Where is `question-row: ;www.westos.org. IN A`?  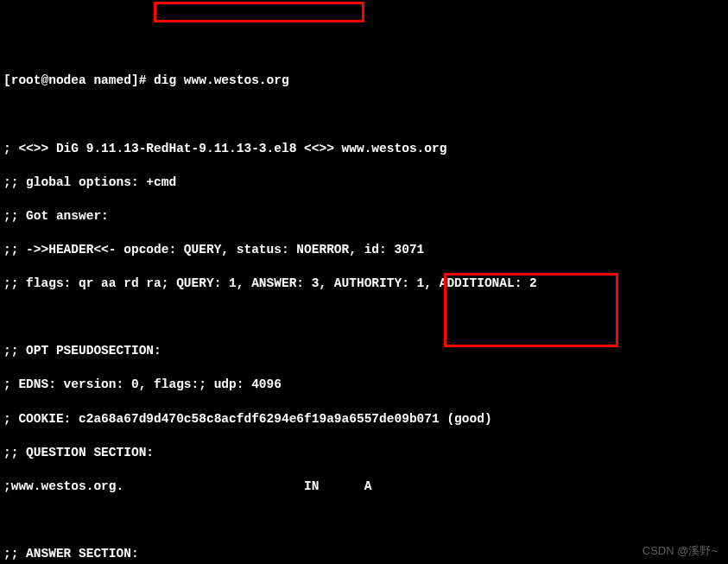
question-row: ;www.westos.org. IN A is located at coordinates (364, 487).